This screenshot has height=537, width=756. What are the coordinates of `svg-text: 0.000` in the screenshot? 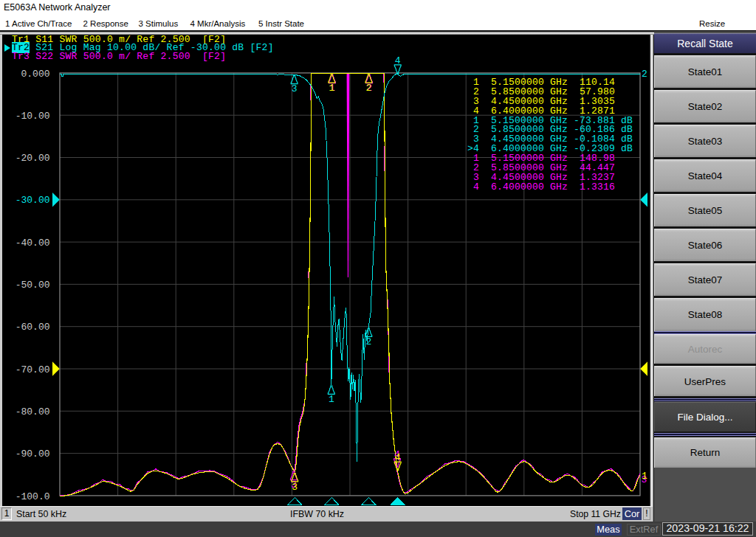 It's located at (35, 74).